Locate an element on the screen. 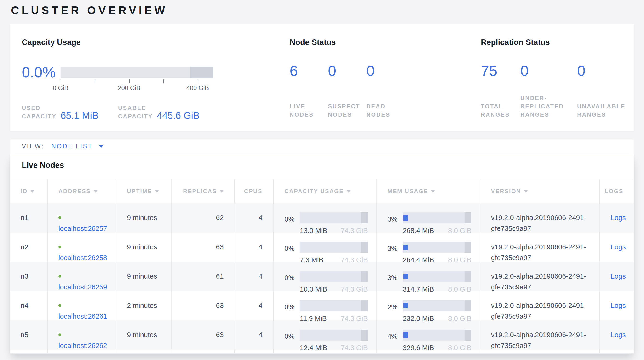 Image resolution: width=644 pixels, height=360 pixels. address-cell: localhost:26257 is located at coordinates (82, 218).